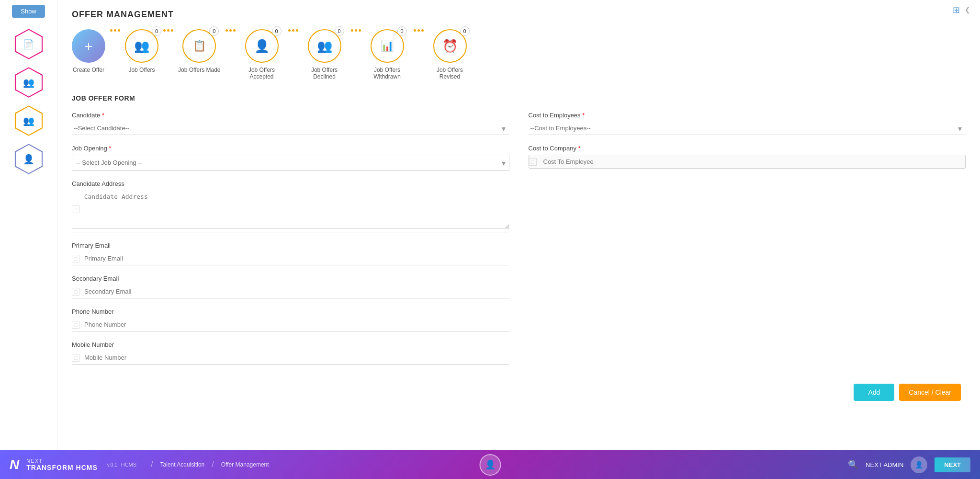 The height and width of the screenshot is (479, 980). What do you see at coordinates (339, 31) in the screenshot?
I see `job-offers-declined-count: 0` at bounding box center [339, 31].